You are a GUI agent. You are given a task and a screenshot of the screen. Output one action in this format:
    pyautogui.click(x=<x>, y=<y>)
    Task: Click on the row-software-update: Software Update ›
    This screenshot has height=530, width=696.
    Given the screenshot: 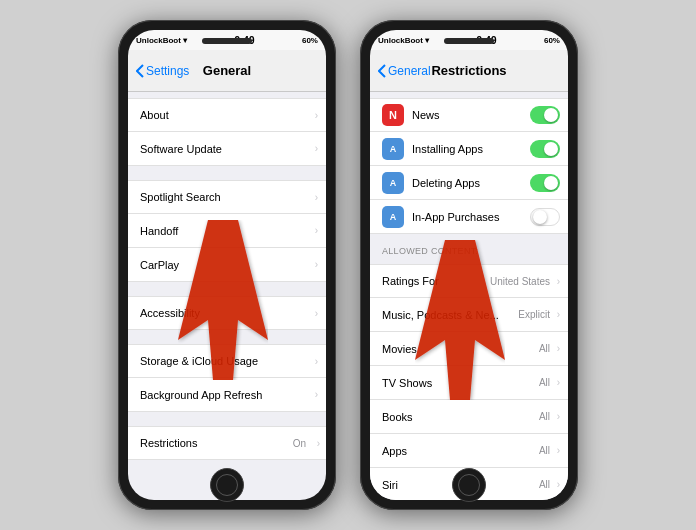 What is the action you would take?
    pyautogui.click(x=227, y=149)
    